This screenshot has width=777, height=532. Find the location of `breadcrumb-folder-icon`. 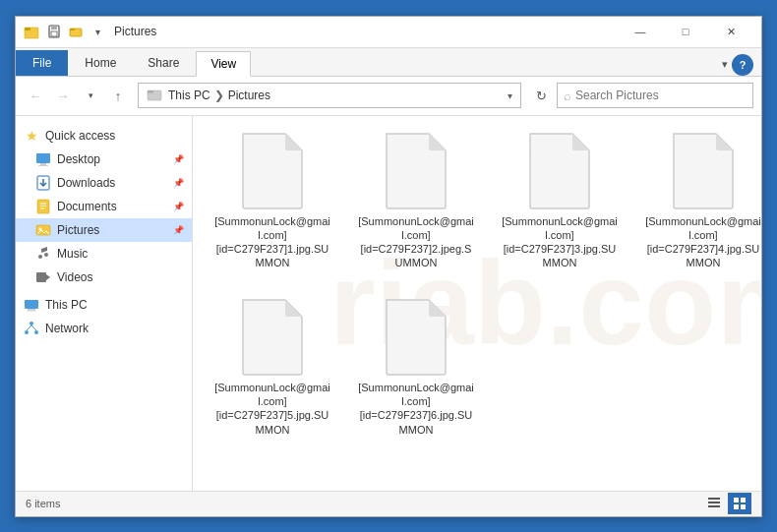

breadcrumb-folder-icon is located at coordinates (154, 96).